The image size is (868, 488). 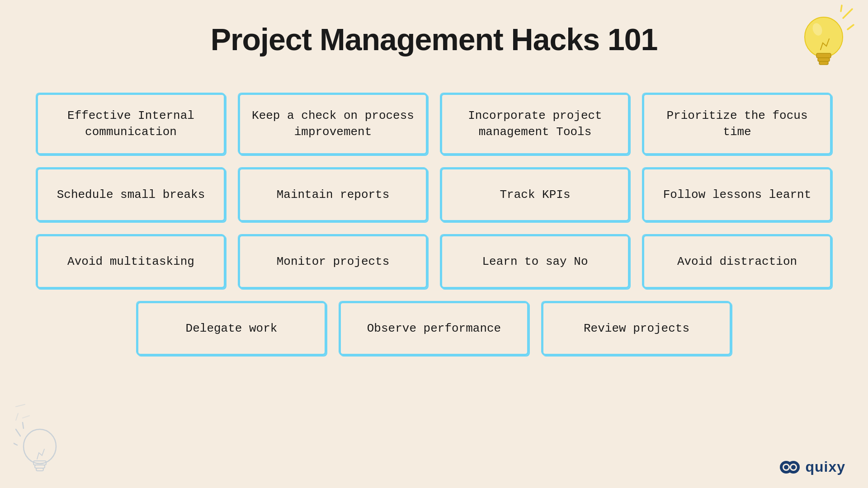 What do you see at coordinates (131, 262) in the screenshot?
I see `hack-card-text-row3-col1: Avoid multitasking` at bounding box center [131, 262].